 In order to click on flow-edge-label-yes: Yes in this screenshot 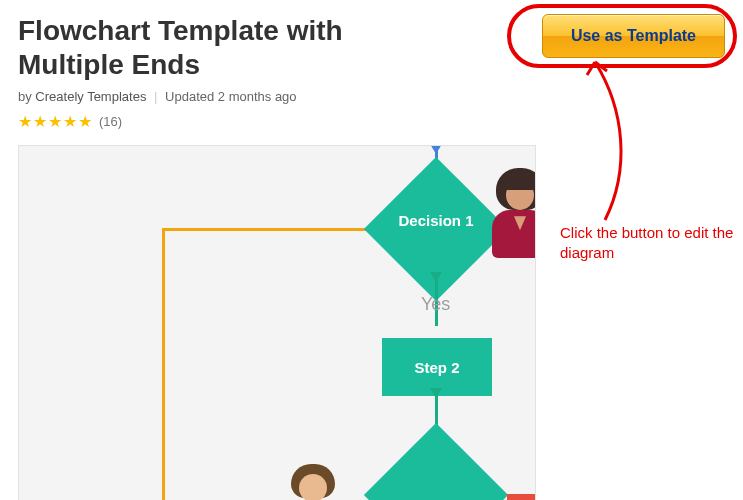, I will do `click(436, 304)`.